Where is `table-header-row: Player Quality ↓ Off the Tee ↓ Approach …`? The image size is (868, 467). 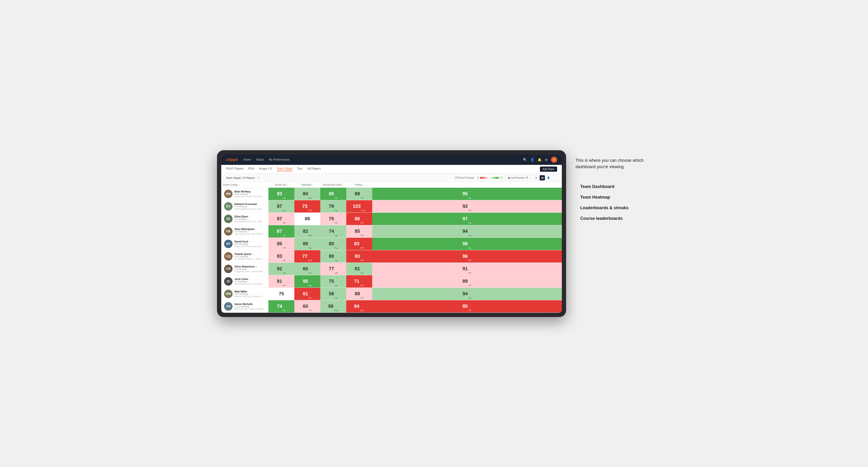 table-header-row: Player Quality ↓ Off the Tee ↓ Approach … is located at coordinates (392, 185).